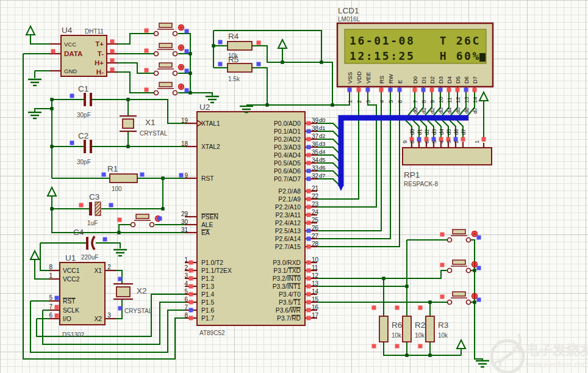 The width and height of the screenshot is (588, 373). I want to click on pin-number: 17, so click(315, 315).